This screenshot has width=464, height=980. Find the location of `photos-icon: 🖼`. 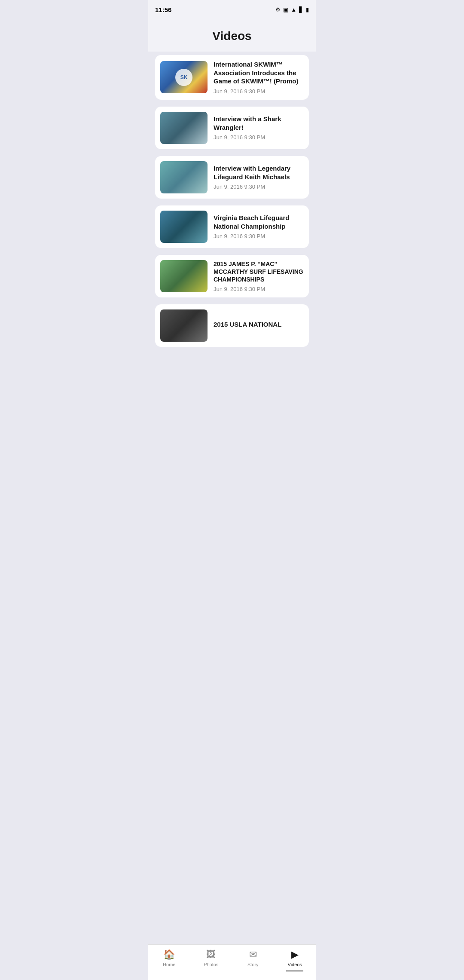

photos-icon: 🖼 is located at coordinates (211, 955).